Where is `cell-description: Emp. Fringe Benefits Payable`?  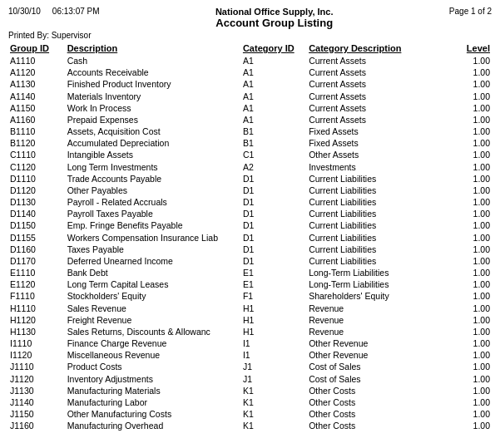
cell-description: Emp. Fringe Benefits Payable is located at coordinates (153, 225).